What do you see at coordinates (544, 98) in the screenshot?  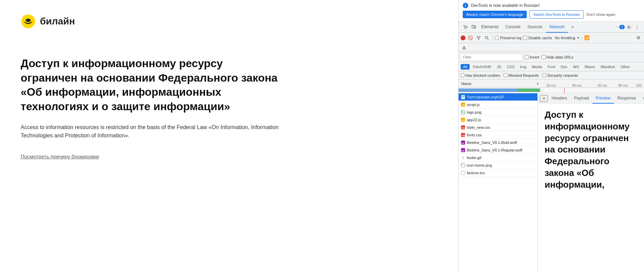 I see `preview-close-button: ×` at bounding box center [544, 98].